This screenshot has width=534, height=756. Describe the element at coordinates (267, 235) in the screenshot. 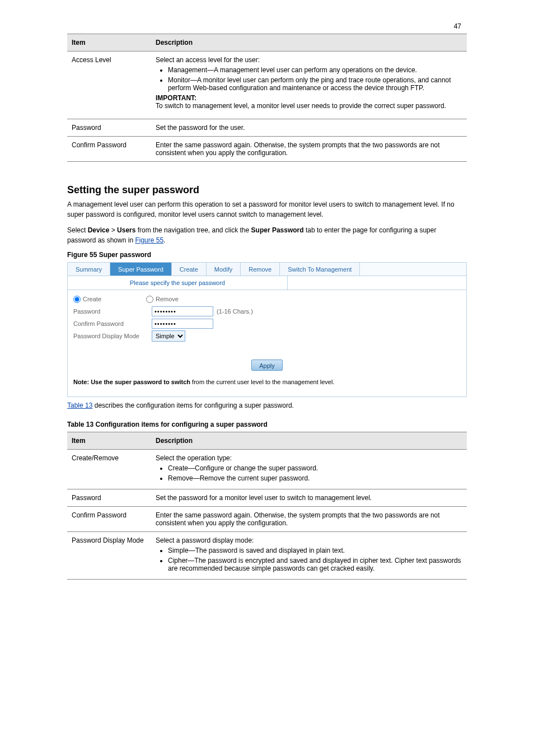

I see `section-paragraph-2: Select Device > Users from the navigatio…` at that location.